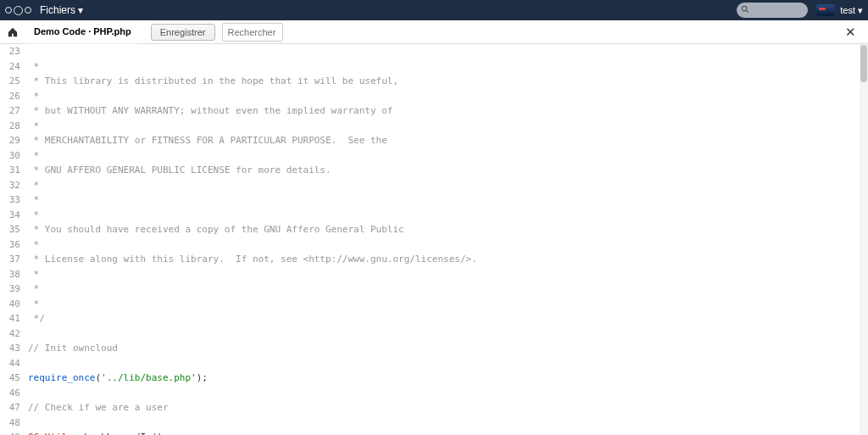 The width and height of the screenshot is (868, 435). What do you see at coordinates (851, 32) in the screenshot?
I see `close-icon: ✕` at bounding box center [851, 32].